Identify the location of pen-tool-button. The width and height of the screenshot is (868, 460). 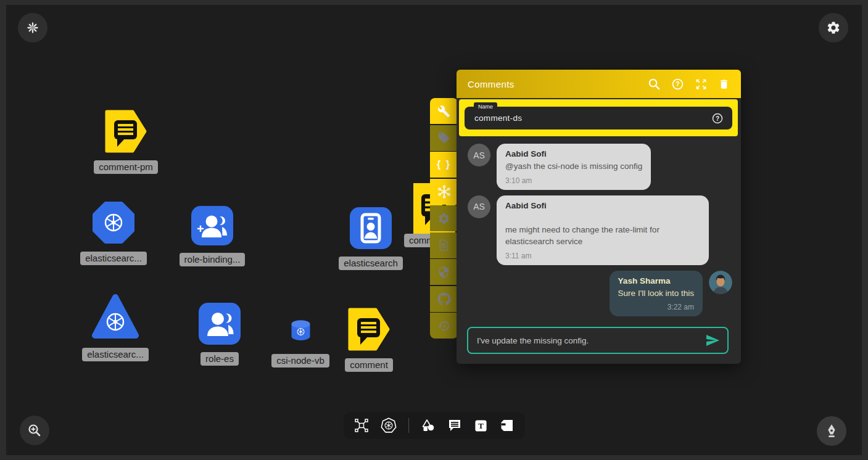
(832, 431).